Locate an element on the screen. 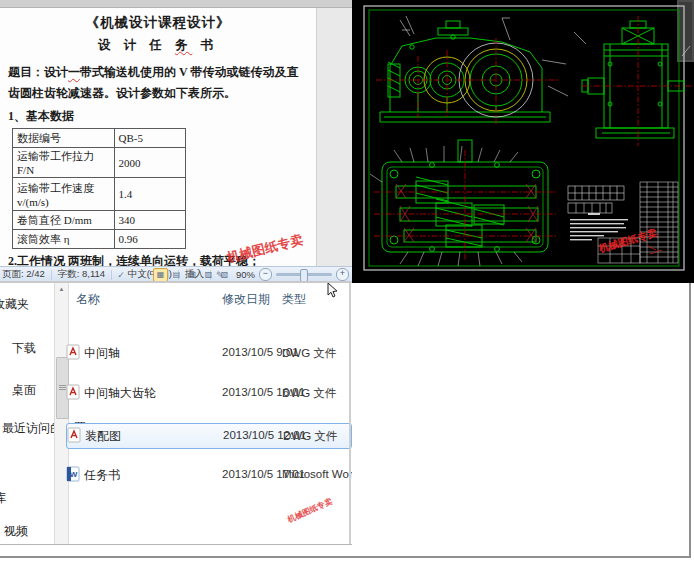  draft-view-icon: ▧ is located at coordinates (224, 275).